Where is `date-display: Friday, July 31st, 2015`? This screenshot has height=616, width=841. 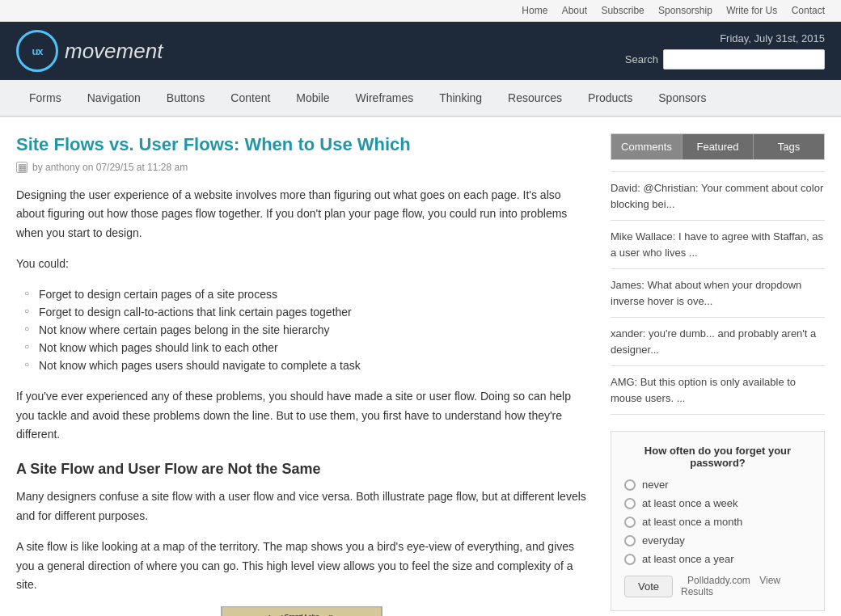 date-display: Friday, July 31st, 2015 is located at coordinates (725, 39).